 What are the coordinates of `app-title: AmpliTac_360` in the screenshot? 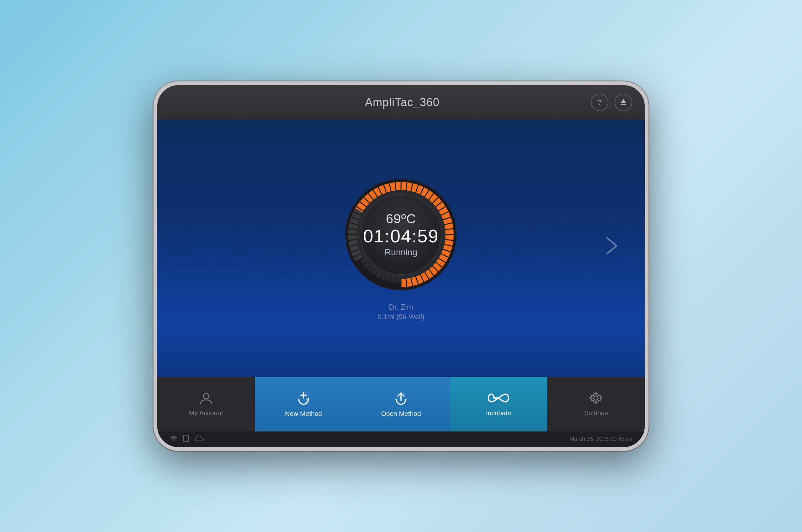 It's located at (403, 102).